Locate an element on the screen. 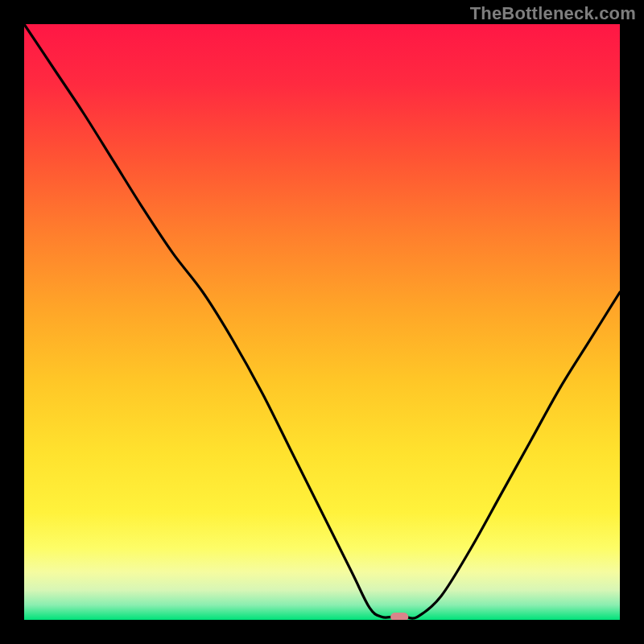  watermark-text: TheBottleneck.com is located at coordinates (553, 14).